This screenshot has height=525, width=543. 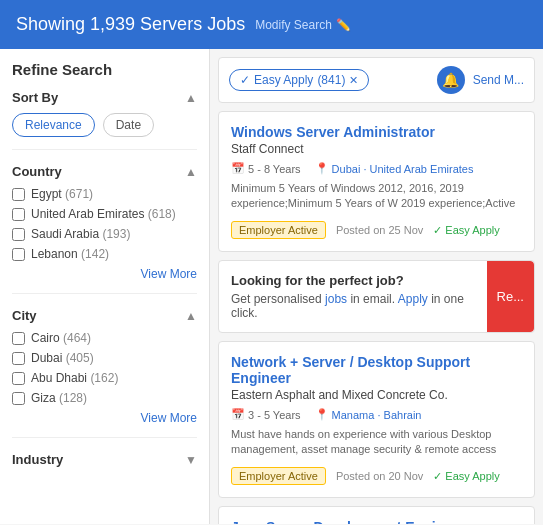 What do you see at coordinates (380, 476) in the screenshot?
I see `posted-date: Posted on 20 Nov` at bounding box center [380, 476].